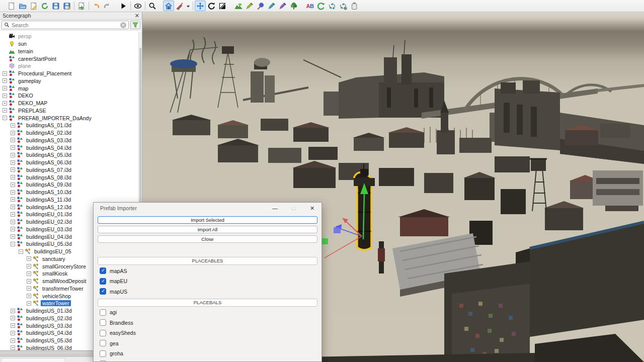 This screenshot has height=362, width=644. Describe the element at coordinates (49, 333) in the screenshot. I see `tree-item-label: buildingsUS_04.i3d` at that location.